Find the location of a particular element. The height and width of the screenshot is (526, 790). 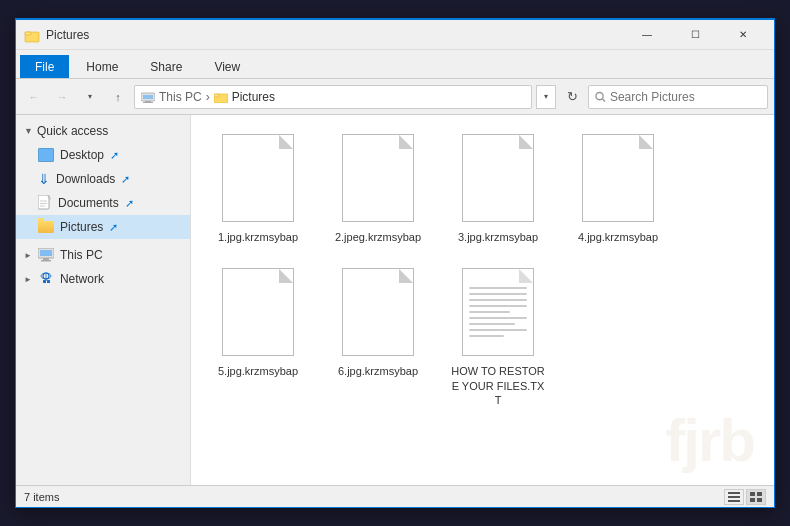

window-icon is located at coordinates (32, 35).